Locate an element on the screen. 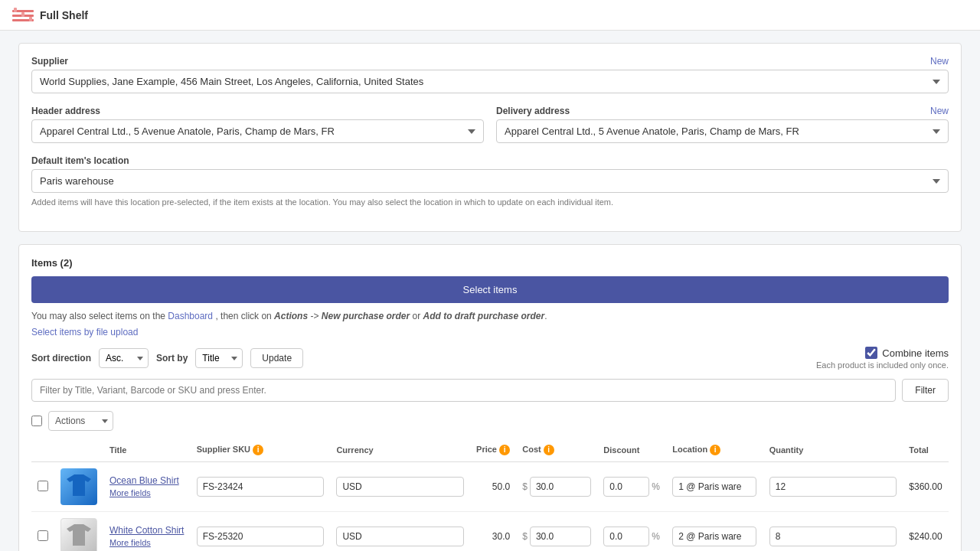 The width and height of the screenshot is (980, 551). col-quantity: Quantity is located at coordinates (833, 450).